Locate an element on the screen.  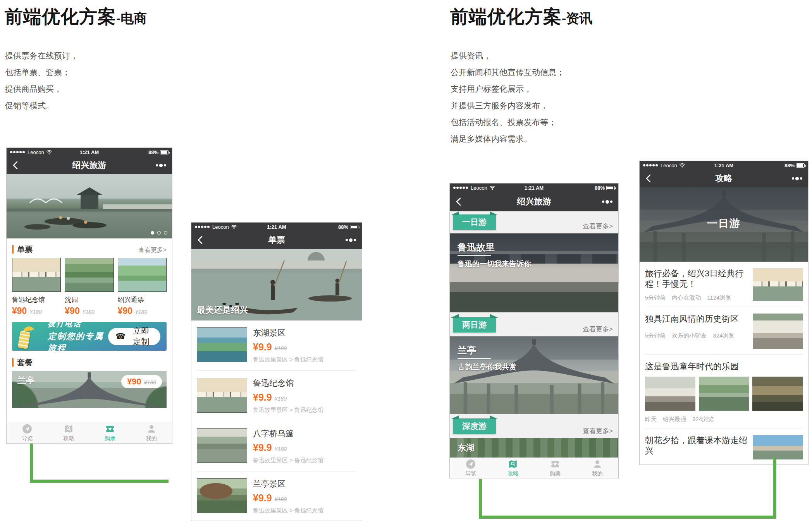
ticket-photo is located at coordinates (222, 446).